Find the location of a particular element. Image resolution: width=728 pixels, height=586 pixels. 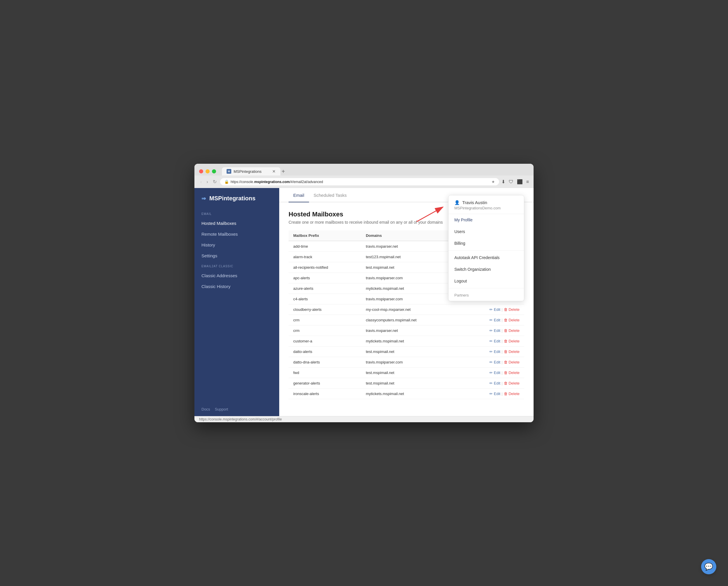

refresh-button: ↻ is located at coordinates (215, 182).